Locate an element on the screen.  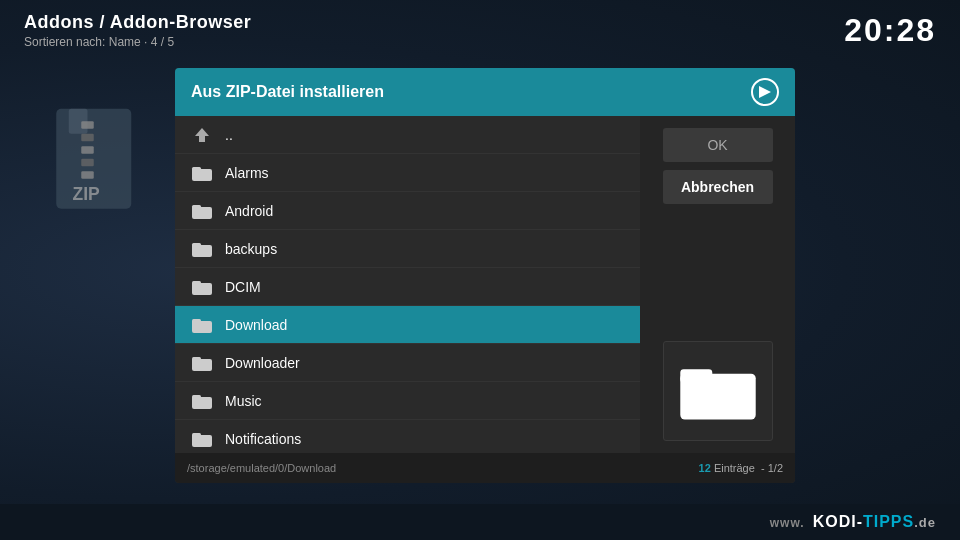
svg-text: ZIP is located at coordinates (87, 194).